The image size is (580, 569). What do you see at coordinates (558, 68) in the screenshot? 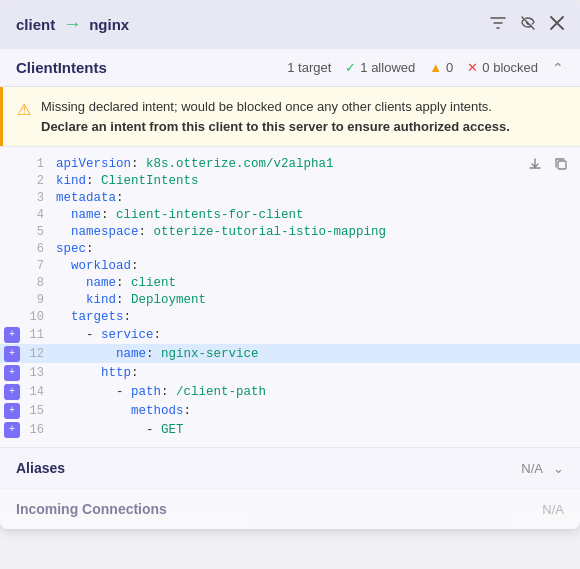
I see `collapse-icon: ⌃` at bounding box center [558, 68].